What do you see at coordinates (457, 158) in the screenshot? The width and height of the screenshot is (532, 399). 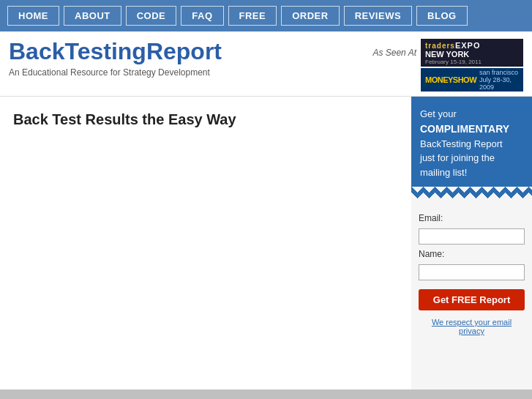 I see `promo-line4: just for joining the` at bounding box center [457, 158].